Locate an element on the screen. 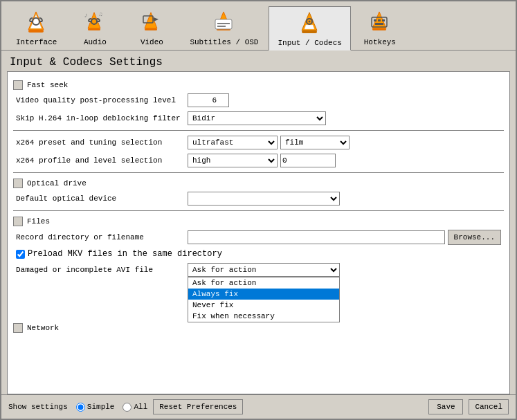 This screenshot has width=517, height=420. hotkeys-icon is located at coordinates (380, 23).